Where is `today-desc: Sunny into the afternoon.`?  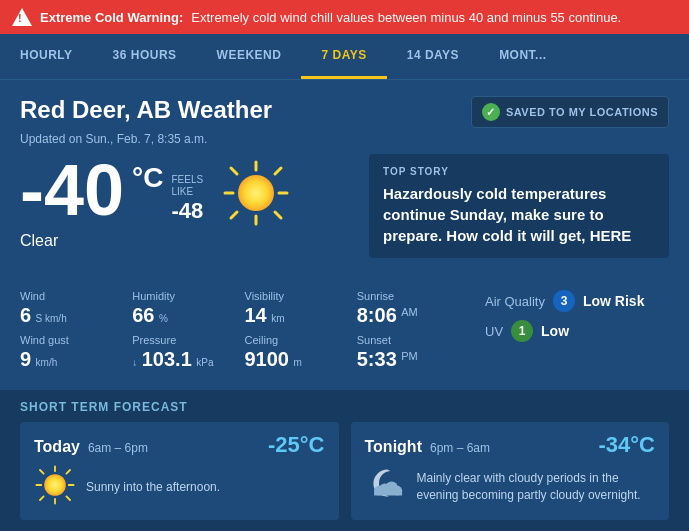
today-desc: Sunny into the afternoon. is located at coordinates (206, 488).